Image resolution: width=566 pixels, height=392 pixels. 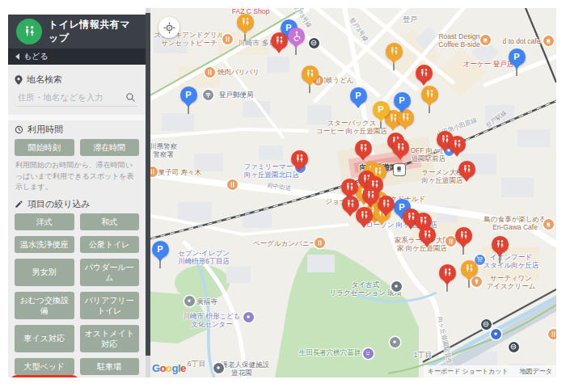 I want to click on map-label: タイ古式リラクゼーション 琥珀, so click(x=365, y=289).